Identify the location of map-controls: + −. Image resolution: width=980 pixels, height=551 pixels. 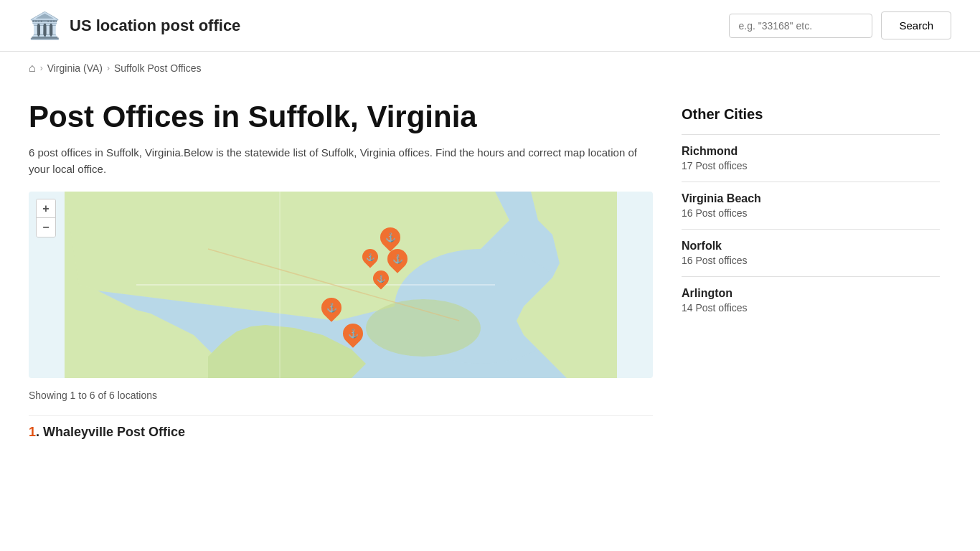
(46, 218).